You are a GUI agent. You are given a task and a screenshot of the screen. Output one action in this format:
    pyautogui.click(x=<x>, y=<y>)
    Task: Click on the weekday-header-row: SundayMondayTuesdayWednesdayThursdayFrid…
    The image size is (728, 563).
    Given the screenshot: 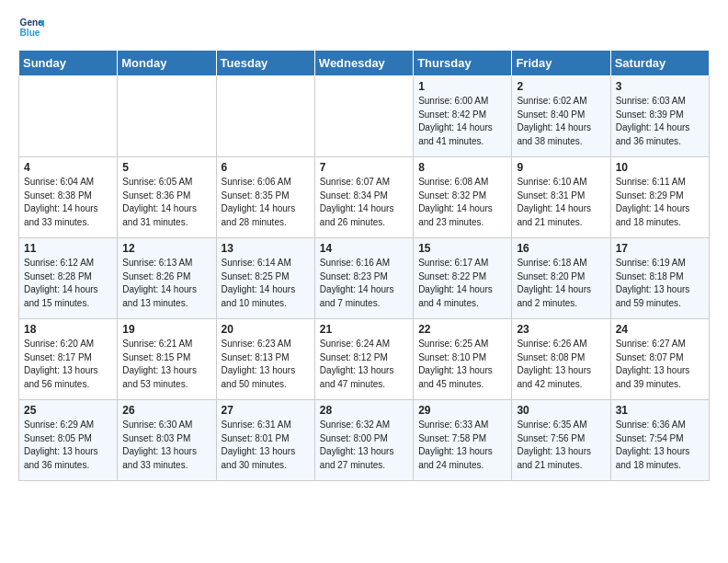 What is the action you would take?
    pyautogui.click(x=364, y=63)
    